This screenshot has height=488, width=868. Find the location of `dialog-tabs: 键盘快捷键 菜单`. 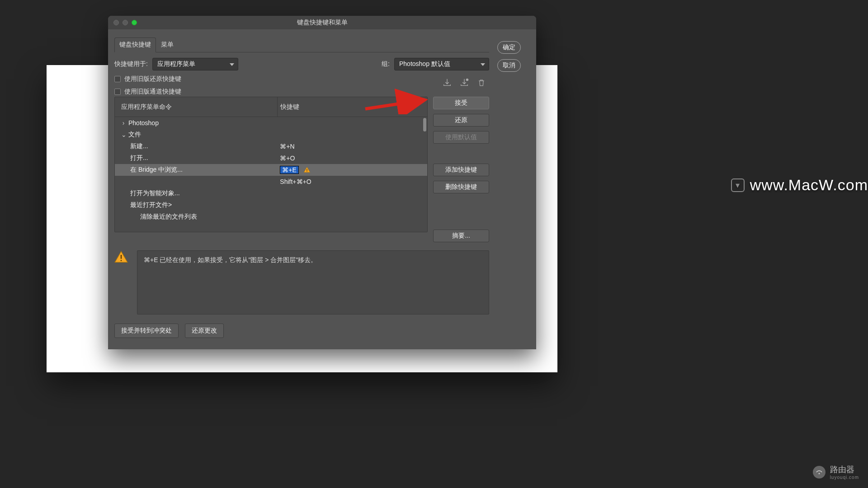

dialog-tabs: 键盘快捷键 菜单 is located at coordinates (302, 45).